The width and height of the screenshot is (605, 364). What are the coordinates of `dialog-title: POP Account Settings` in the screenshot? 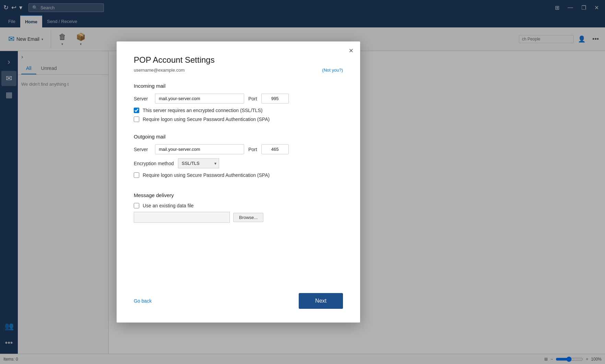 It's located at (238, 60).